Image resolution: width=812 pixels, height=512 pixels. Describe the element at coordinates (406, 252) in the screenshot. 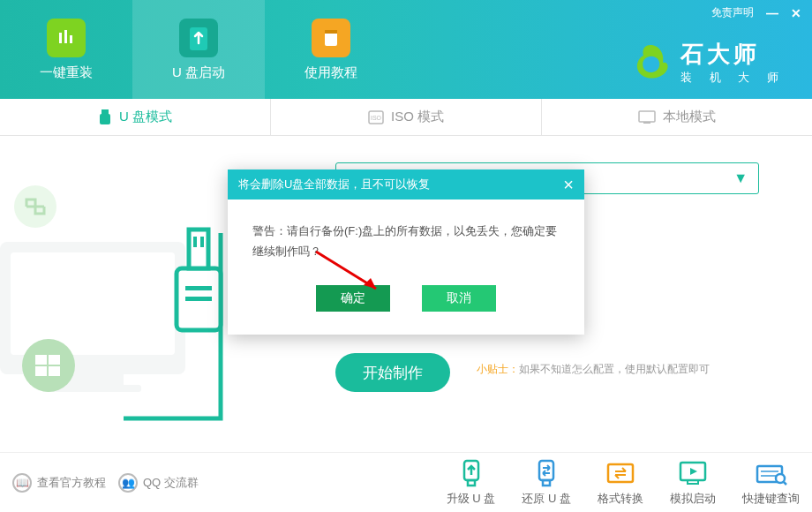

I see `confirm-dialog: 将会删除U盘全部数据，且不可以恢复 × 警告：请自行备份(F:)盘上的所有数据，…` at that location.